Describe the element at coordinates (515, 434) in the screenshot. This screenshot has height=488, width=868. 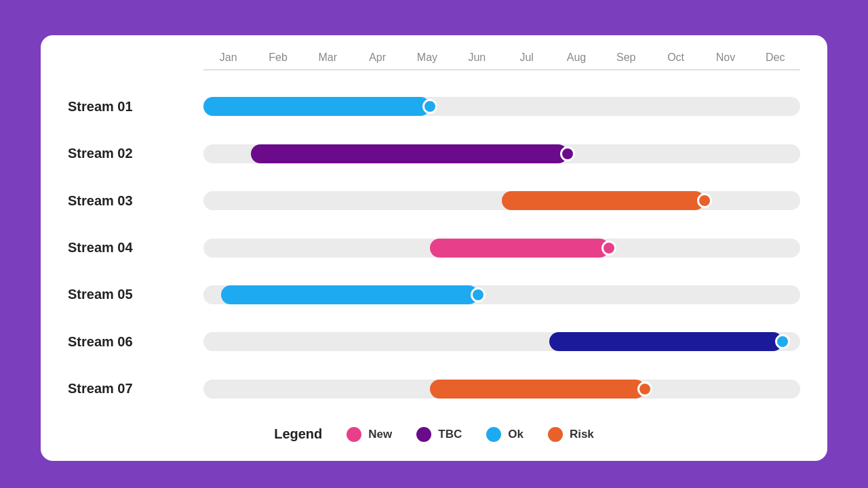
I see `legend-label-ok: Ok` at that location.